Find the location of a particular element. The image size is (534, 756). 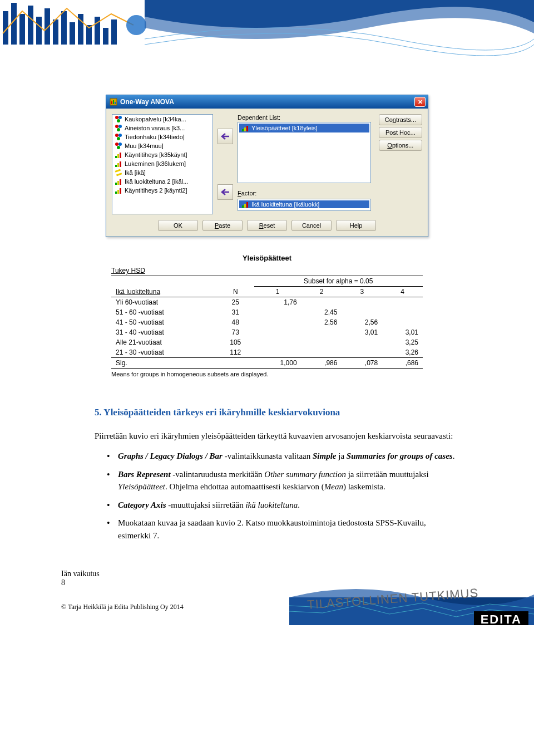

variable-list: Kaukopalvelu [k34ka... Aineiston varaus … is located at coordinates (162, 164).